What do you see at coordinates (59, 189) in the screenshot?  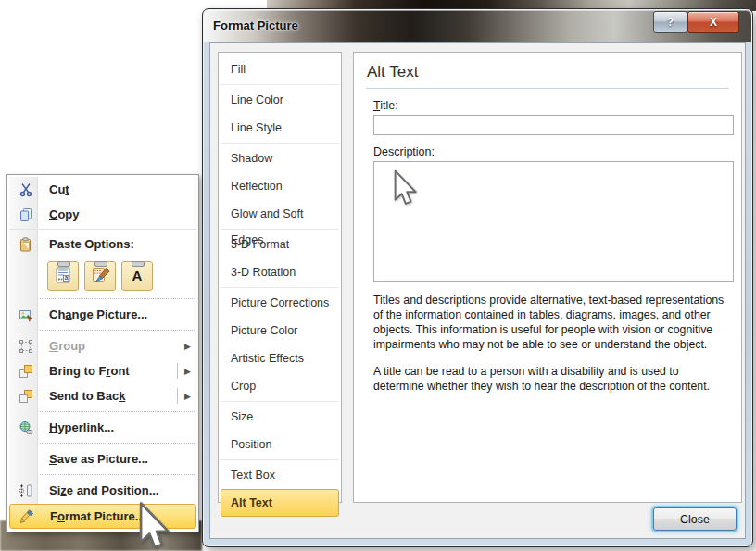 I see `menu-item-label: Cut` at bounding box center [59, 189].